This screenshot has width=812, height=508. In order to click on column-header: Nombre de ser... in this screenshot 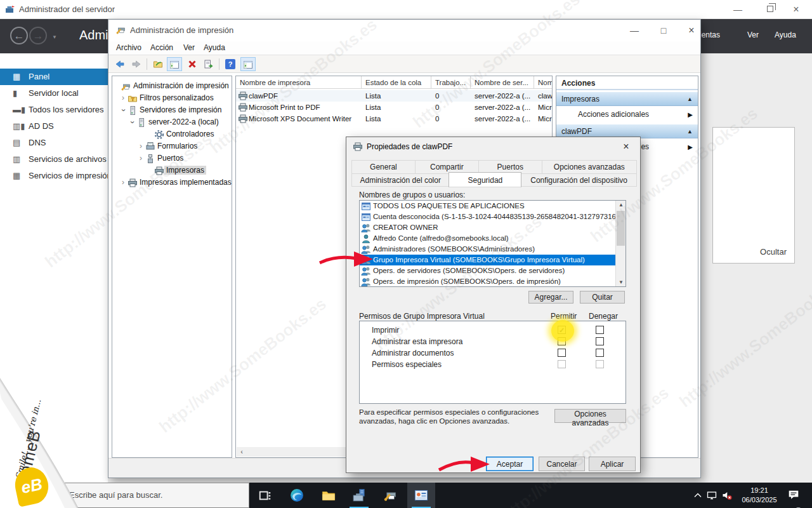, I will do `click(502, 83)`.